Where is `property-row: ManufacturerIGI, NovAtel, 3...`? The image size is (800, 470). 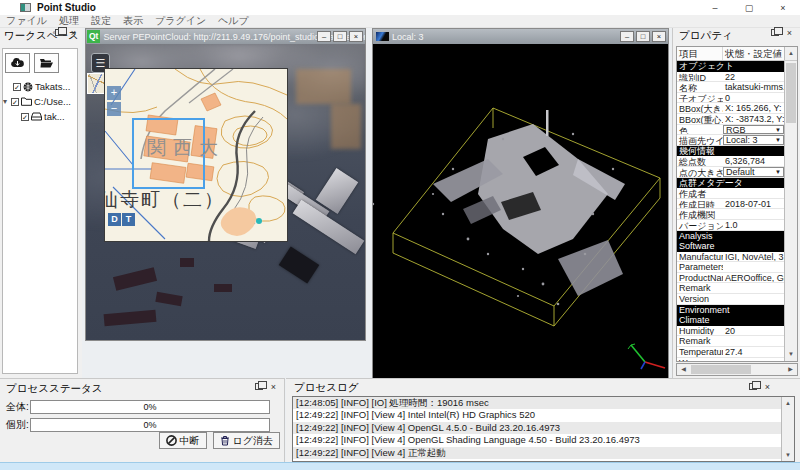 property-row: ManufacturerIGI, NovAtel, 3... is located at coordinates (730, 258).